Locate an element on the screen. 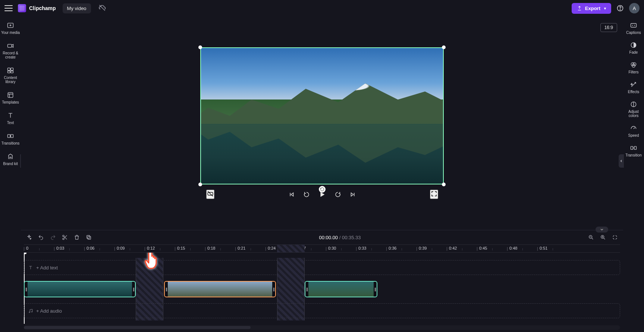 This screenshot has height=332, width=644. redo-button is located at coordinates (53, 237).